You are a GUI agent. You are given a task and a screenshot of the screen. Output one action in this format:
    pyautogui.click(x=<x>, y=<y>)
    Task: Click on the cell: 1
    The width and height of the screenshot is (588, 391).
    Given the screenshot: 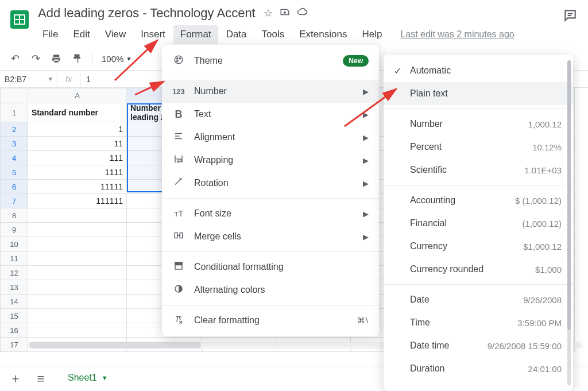 What is the action you would take?
    pyautogui.click(x=78, y=130)
    